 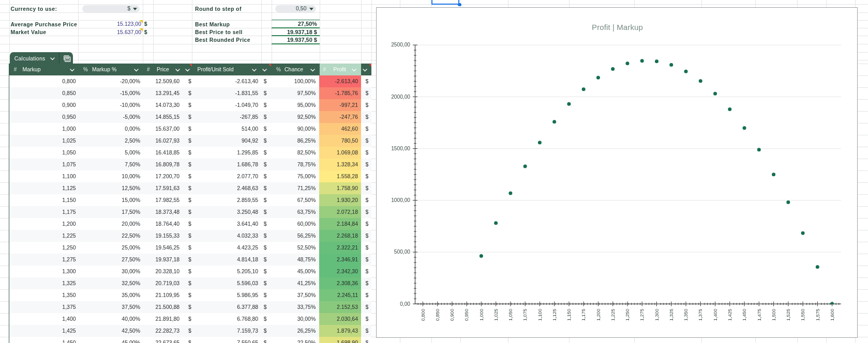 I want to click on svg-text: 500,00, so click(x=402, y=252).